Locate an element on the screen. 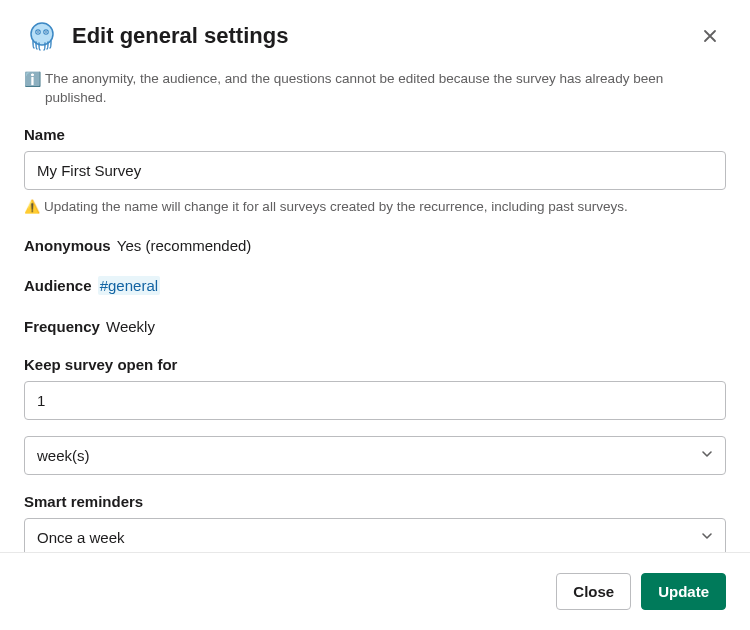  smart-reminders-group: Smart reminders Once a week Smart remind… is located at coordinates (375, 522).